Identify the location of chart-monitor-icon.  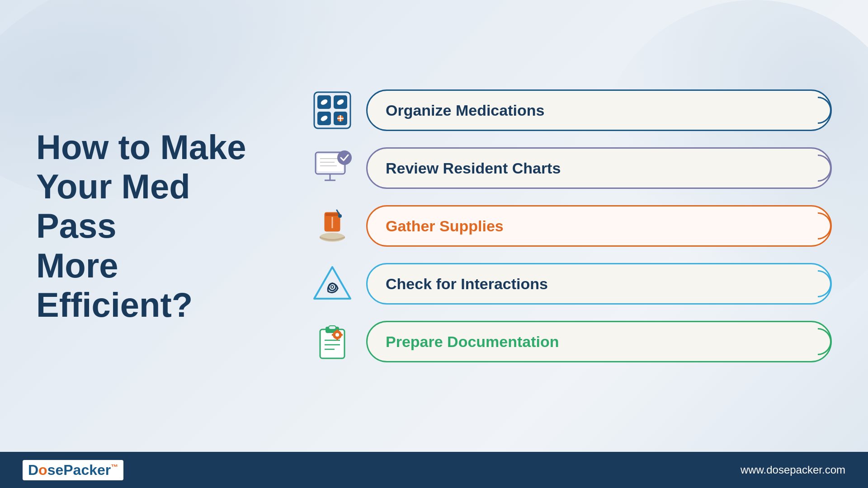
(332, 168).